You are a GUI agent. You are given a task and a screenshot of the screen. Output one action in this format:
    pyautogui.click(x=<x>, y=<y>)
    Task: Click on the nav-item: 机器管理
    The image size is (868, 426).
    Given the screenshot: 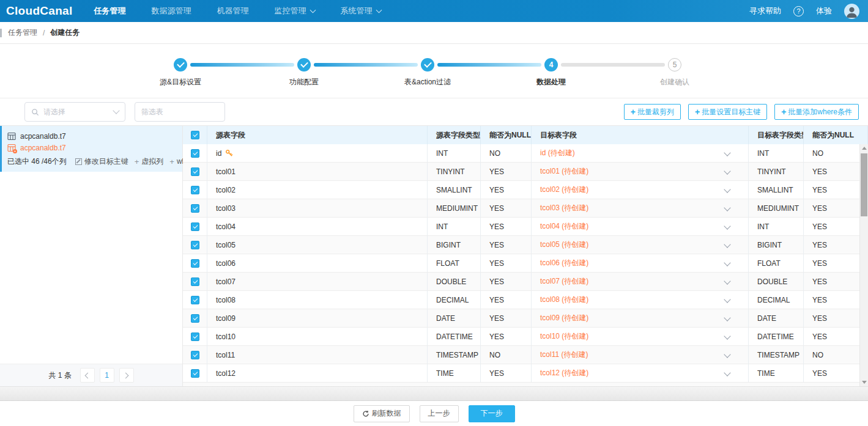 What is the action you would take?
    pyautogui.click(x=233, y=11)
    